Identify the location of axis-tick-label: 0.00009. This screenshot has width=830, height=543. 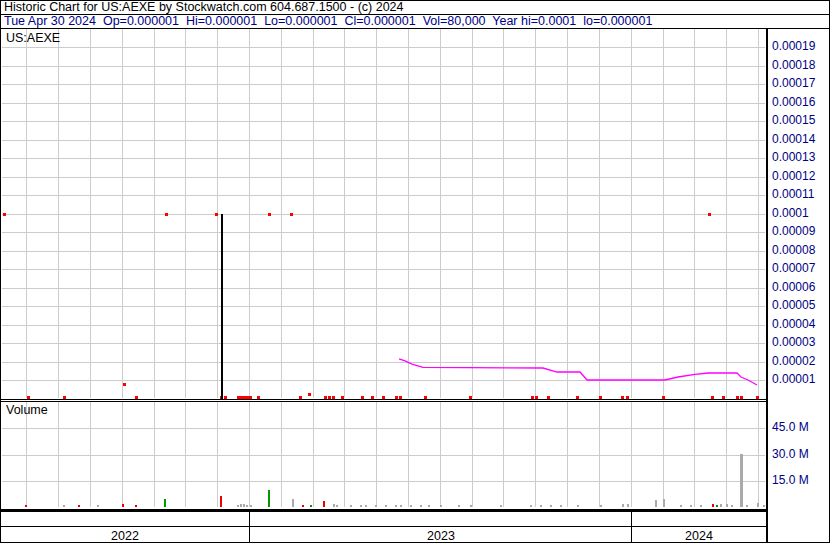
(794, 232).